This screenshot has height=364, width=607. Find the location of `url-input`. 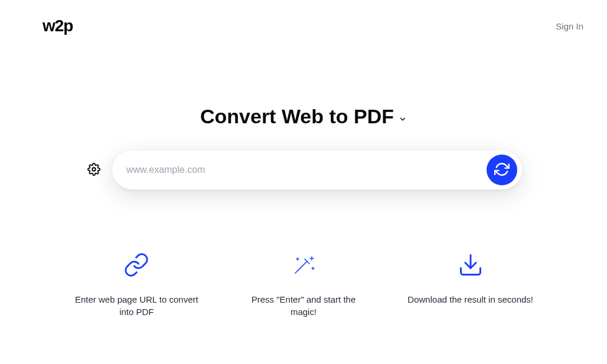

url-input is located at coordinates (306, 170).